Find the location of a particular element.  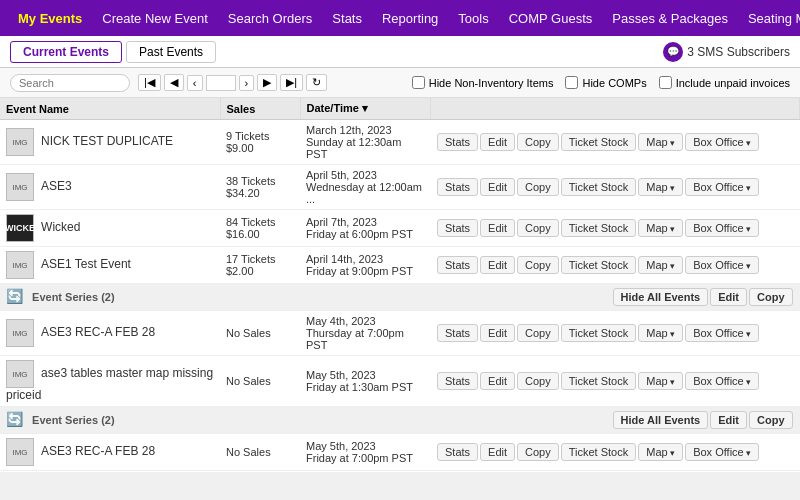

event-name: NICK TEST DUPLICATE is located at coordinates (107, 141).